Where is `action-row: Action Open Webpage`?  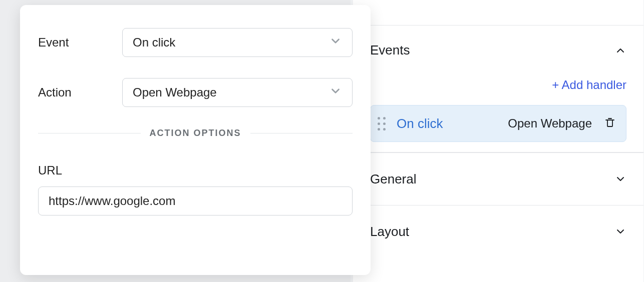
action-row: Action Open Webpage is located at coordinates (195, 92).